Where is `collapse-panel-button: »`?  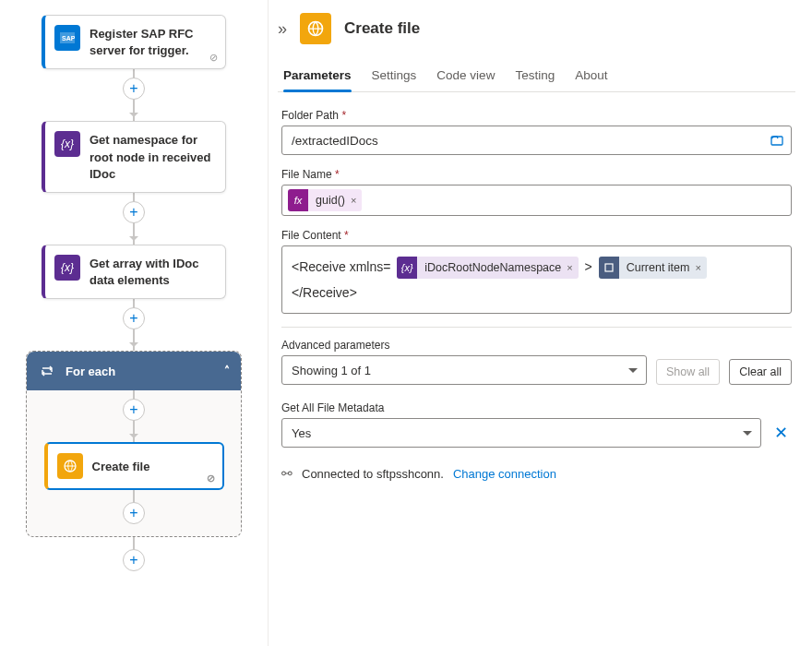 collapse-panel-button: » is located at coordinates (286, 30).